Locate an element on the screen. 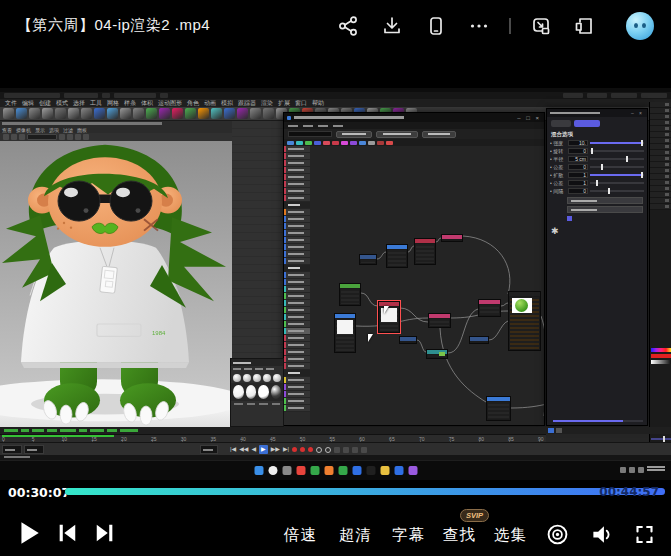 The image size is (671, 556). app-menu-item: 运动图形 is located at coordinates (170, 103).